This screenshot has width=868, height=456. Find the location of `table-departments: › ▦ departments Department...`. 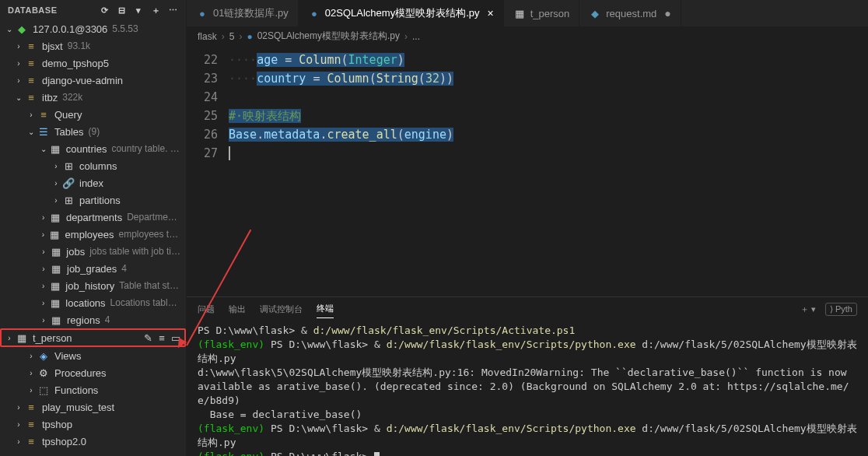

table-departments: › ▦ departments Department... is located at coordinates (93, 217).